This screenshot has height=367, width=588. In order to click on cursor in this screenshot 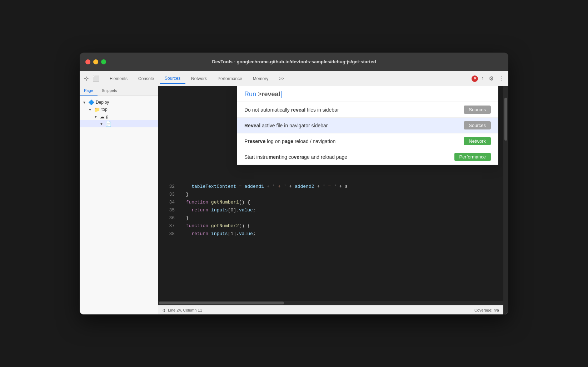, I will do `click(281, 94)`.